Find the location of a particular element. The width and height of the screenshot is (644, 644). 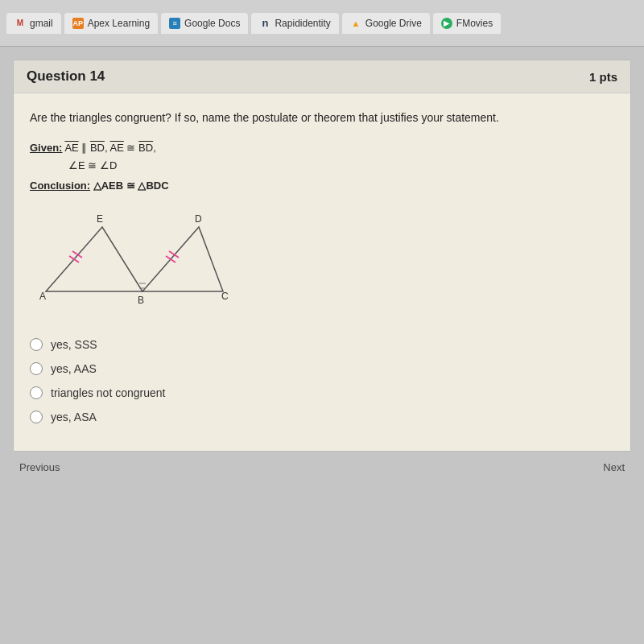

question-text: Are the triangles congruent? If so, name… is located at coordinates (322, 118).